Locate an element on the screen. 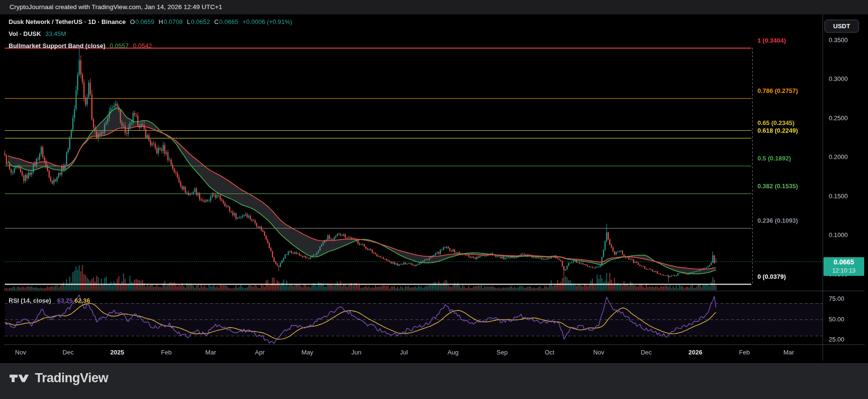 The image size is (868, 399). low-value: 0.0652 is located at coordinates (200, 22).